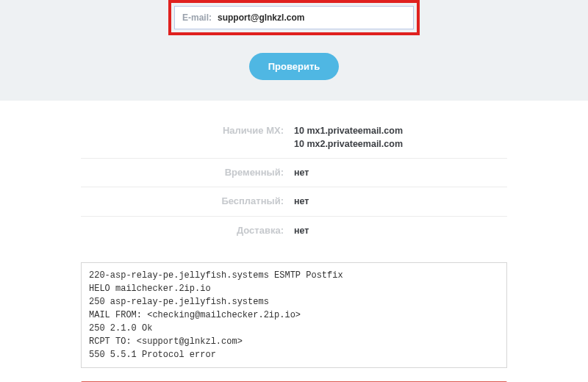 Image resolution: width=588 pixels, height=382 pixels. What do you see at coordinates (294, 18) in the screenshot?
I see `email-input-row: E-mail:` at bounding box center [294, 18].